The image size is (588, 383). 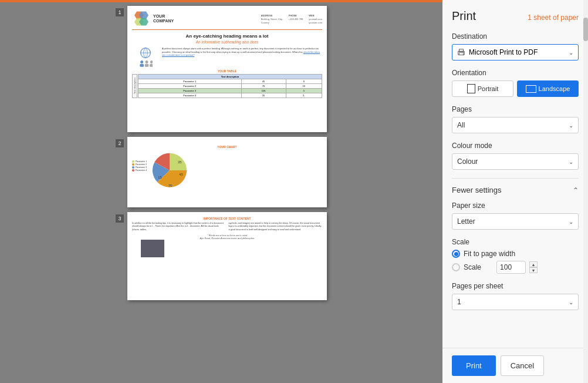 I want to click on page-2-badge: 2, so click(x=120, y=143).